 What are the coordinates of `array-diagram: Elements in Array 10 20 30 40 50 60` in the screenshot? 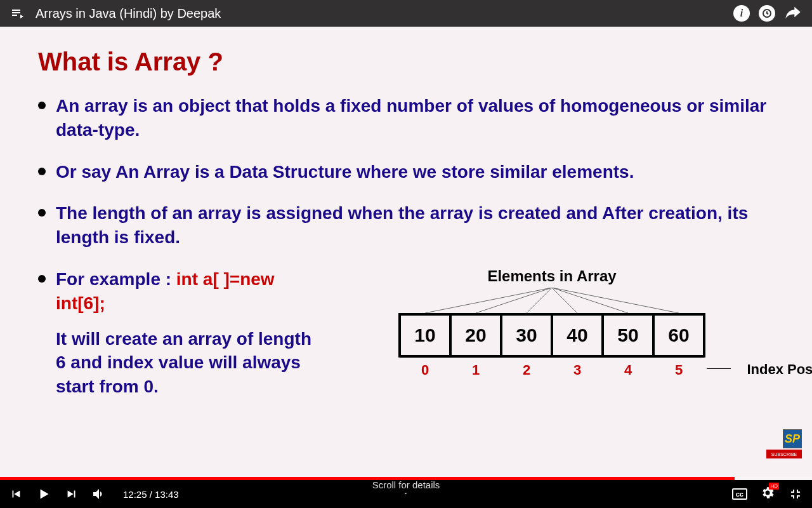 It's located at (552, 333).